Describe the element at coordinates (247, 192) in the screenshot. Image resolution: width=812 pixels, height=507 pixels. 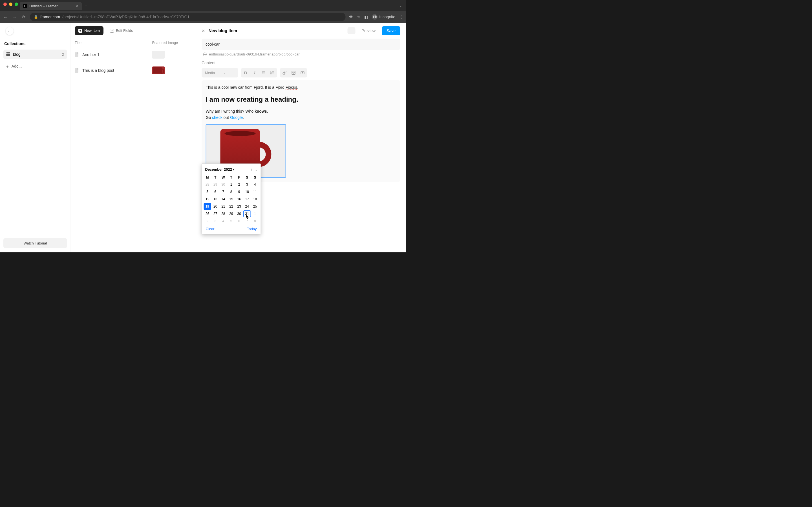
I see `datepicker-day: 10` at that location.